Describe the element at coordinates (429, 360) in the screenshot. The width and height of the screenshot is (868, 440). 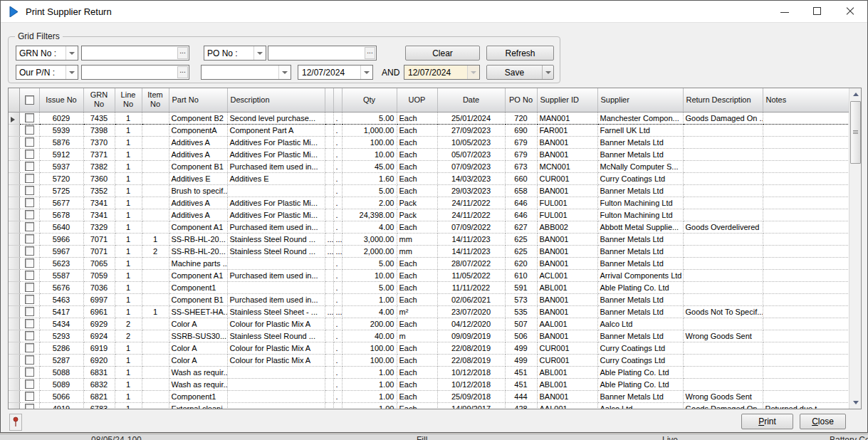
I see `grid-row: 528769201Color AColour for Plastic Mix A…` at that location.